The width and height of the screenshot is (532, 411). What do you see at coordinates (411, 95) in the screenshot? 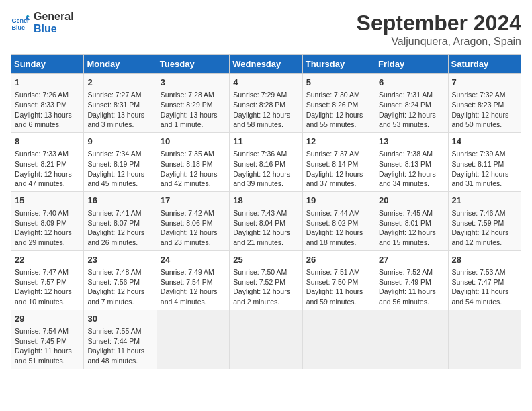
I see `cell-text: Sunrise: 7:31 AM` at bounding box center [411, 95].